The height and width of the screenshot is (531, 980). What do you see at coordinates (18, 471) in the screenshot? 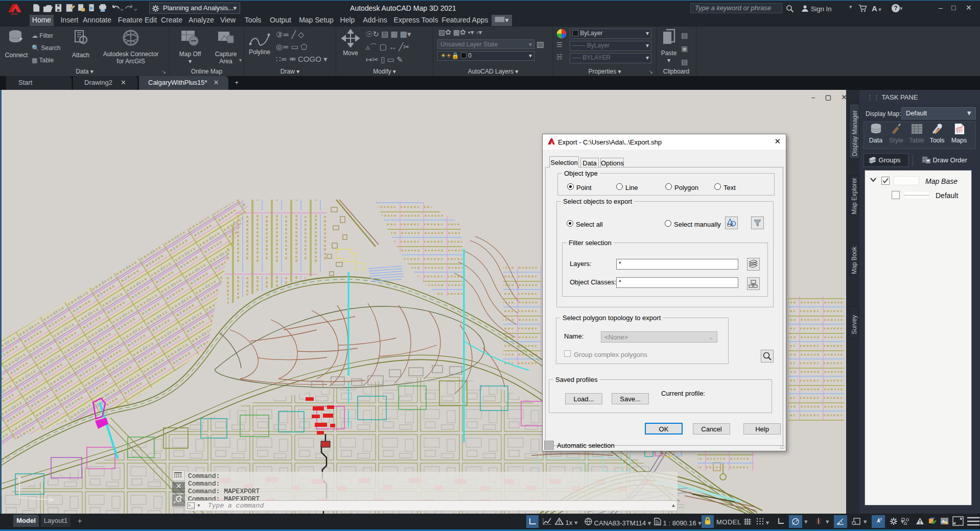
I see `svg-text: Y` at bounding box center [18, 471].